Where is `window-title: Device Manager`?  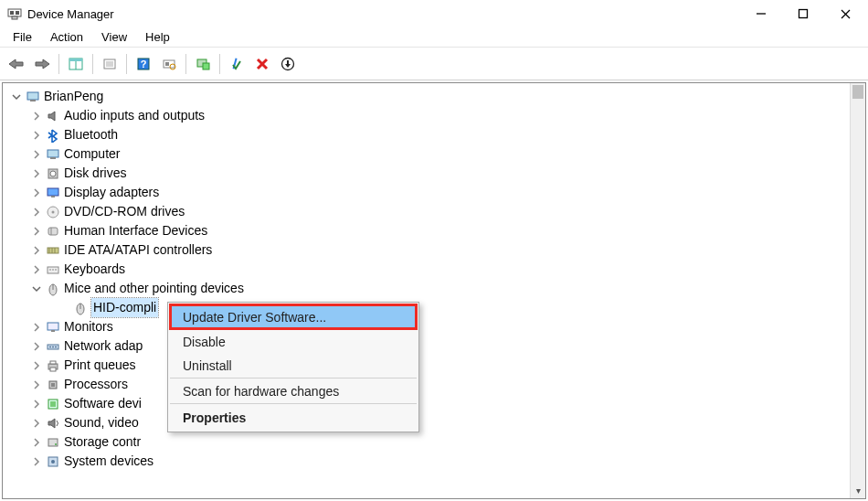
window-title: Device Manager is located at coordinates (71, 15).